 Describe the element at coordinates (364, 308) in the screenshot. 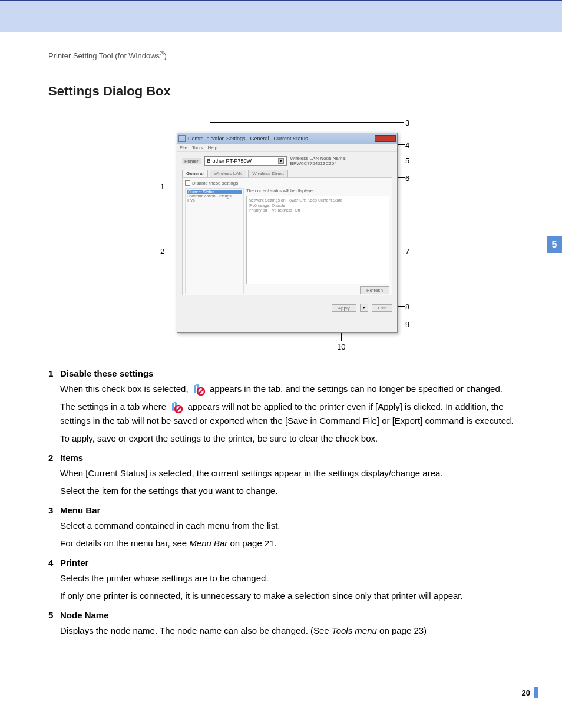

I see `apply-dropdown-icon: ▾` at that location.